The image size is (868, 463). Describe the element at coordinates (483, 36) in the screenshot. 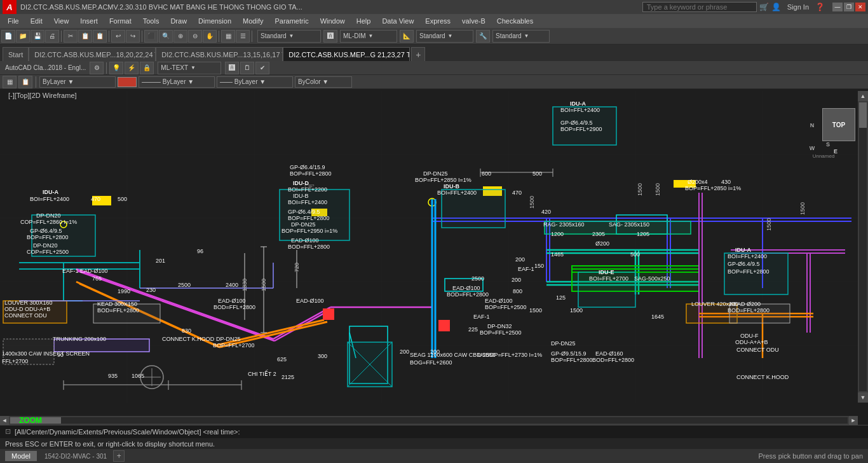

I see `style-btn3: 🔧` at that location.